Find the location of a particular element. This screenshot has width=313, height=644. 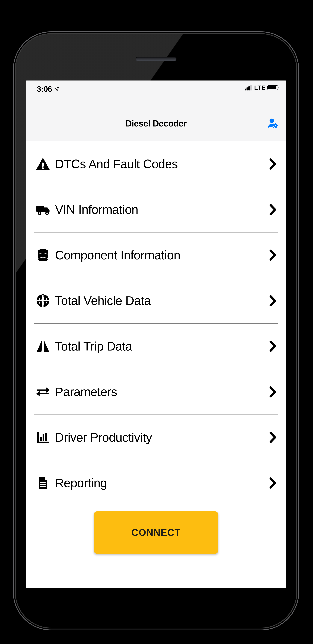

status-right: LTE is located at coordinates (262, 88).